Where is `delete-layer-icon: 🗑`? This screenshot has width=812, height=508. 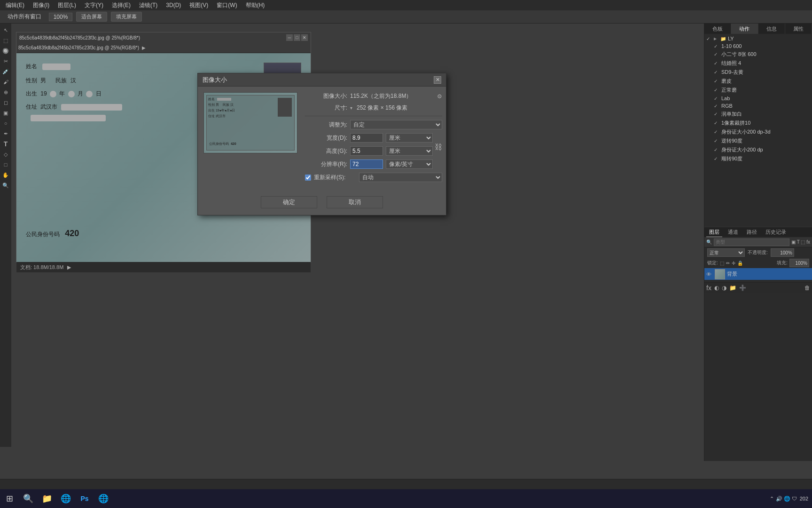 delete-layer-icon: 🗑 is located at coordinates (807, 288).